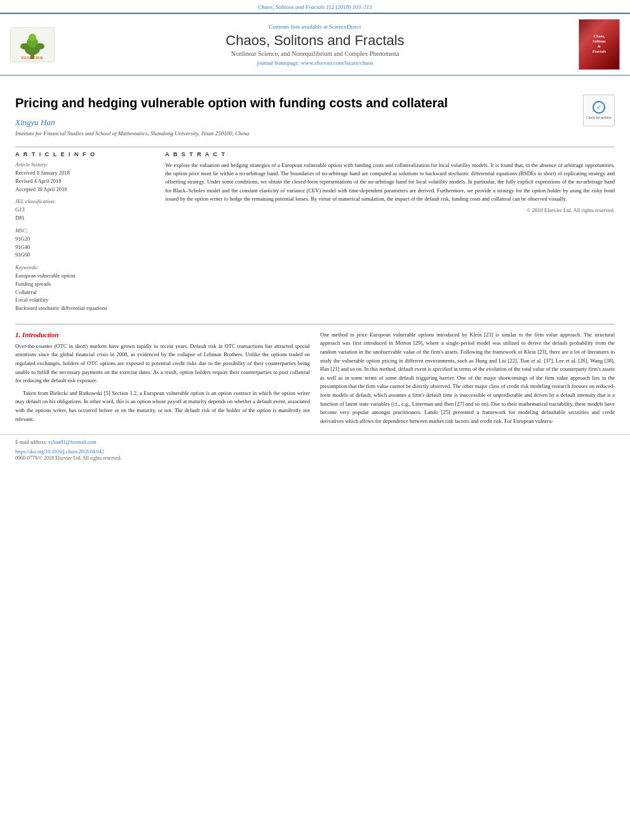  Describe the element at coordinates (315, 27) in the screenshot. I see `sciencedirect-line: Contents lists available at ScienceDirec…` at that location.